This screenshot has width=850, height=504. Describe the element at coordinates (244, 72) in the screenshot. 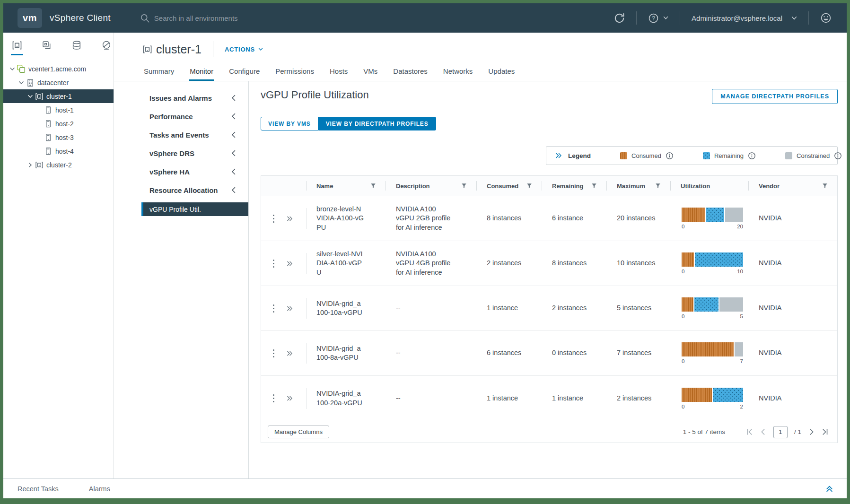

I see `tab-configure: Configure` at that location.